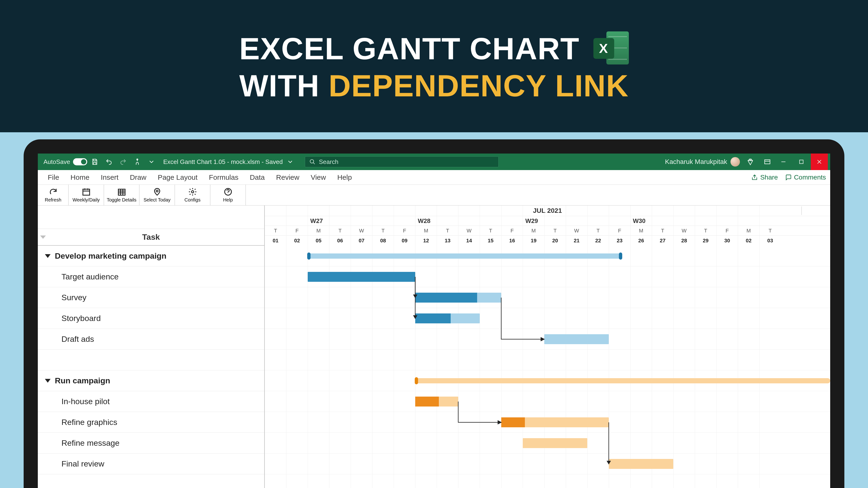  Describe the element at coordinates (611, 48) in the screenshot. I see `excel-logo-icon: X` at that location.